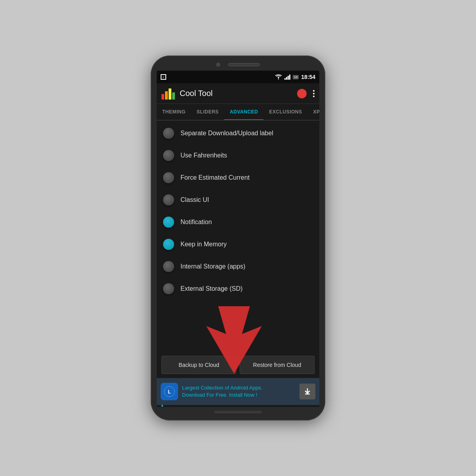 The height and width of the screenshot is (476, 476). Describe the element at coordinates (213, 267) in the screenshot. I see `setting-internal-storage-label: Internal Storage (apps)` at that location.